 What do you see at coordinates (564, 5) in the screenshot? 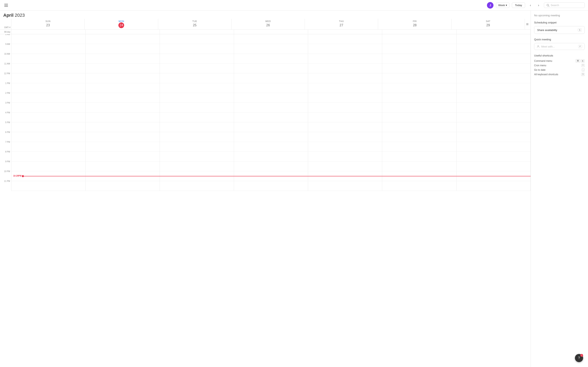
I see `search-box: Search` at bounding box center [564, 5].